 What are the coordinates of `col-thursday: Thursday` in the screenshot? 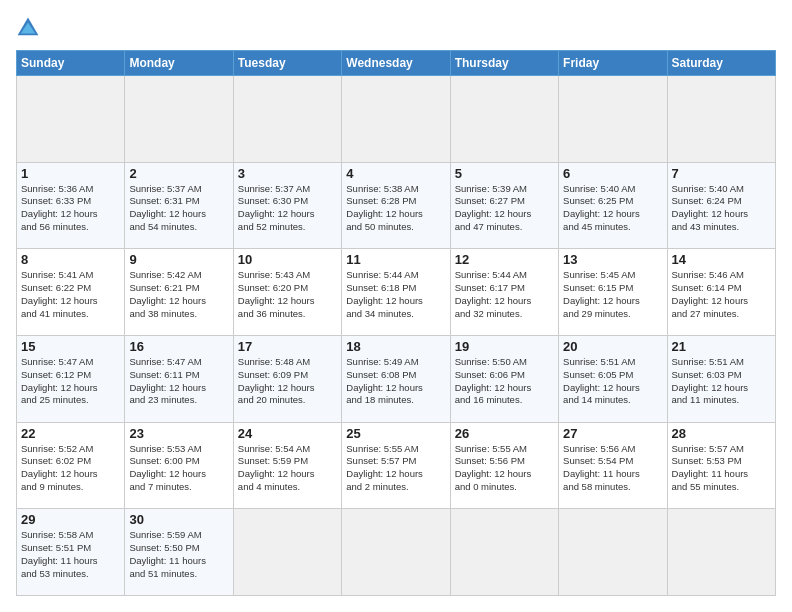 It's located at (504, 64).